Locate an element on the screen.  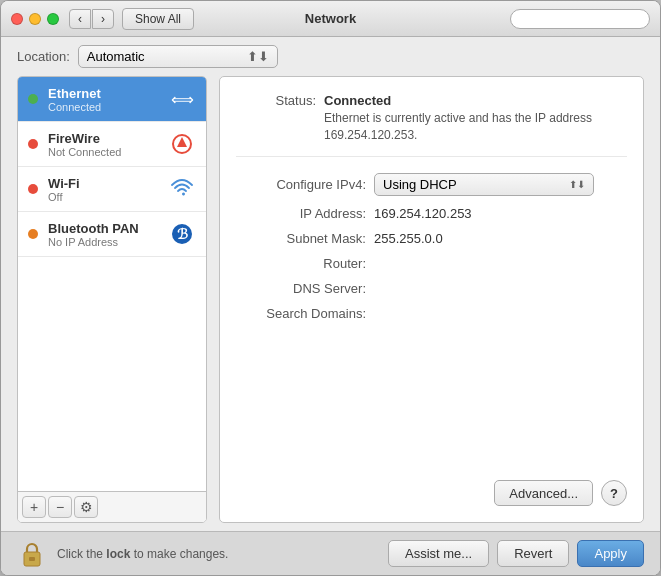
firewire-icon is located at coordinates (182, 144).